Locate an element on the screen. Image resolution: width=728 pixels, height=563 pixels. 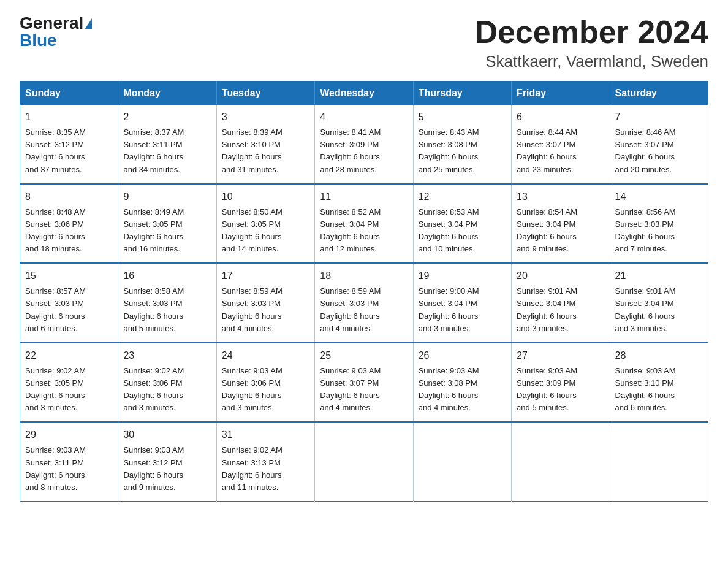
day-number: 14 is located at coordinates (659, 197).